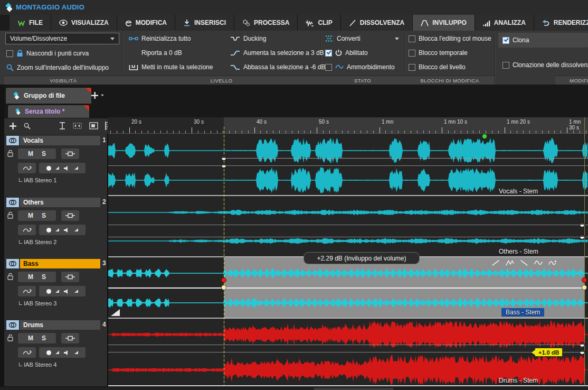  What do you see at coordinates (412, 53) in the screenshot?
I see `time-lock-checkbox` at bounding box center [412, 53].